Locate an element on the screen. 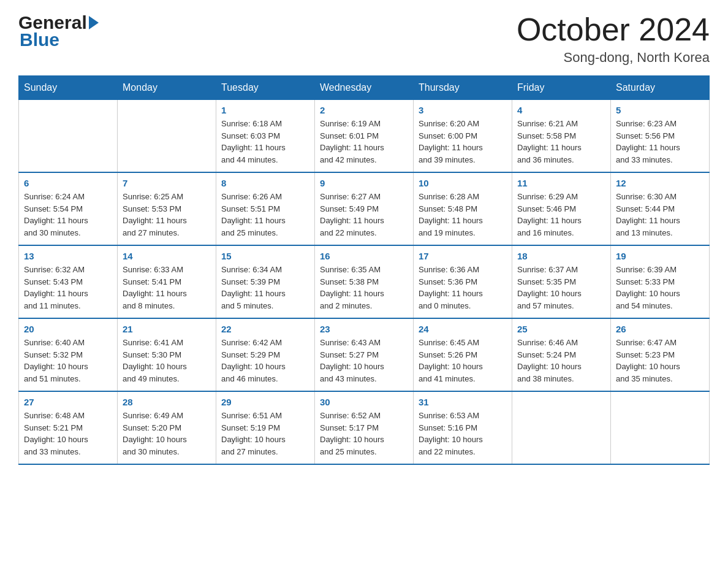 Image resolution: width=728 pixels, height=563 pixels. day-number: 24 is located at coordinates (463, 329).